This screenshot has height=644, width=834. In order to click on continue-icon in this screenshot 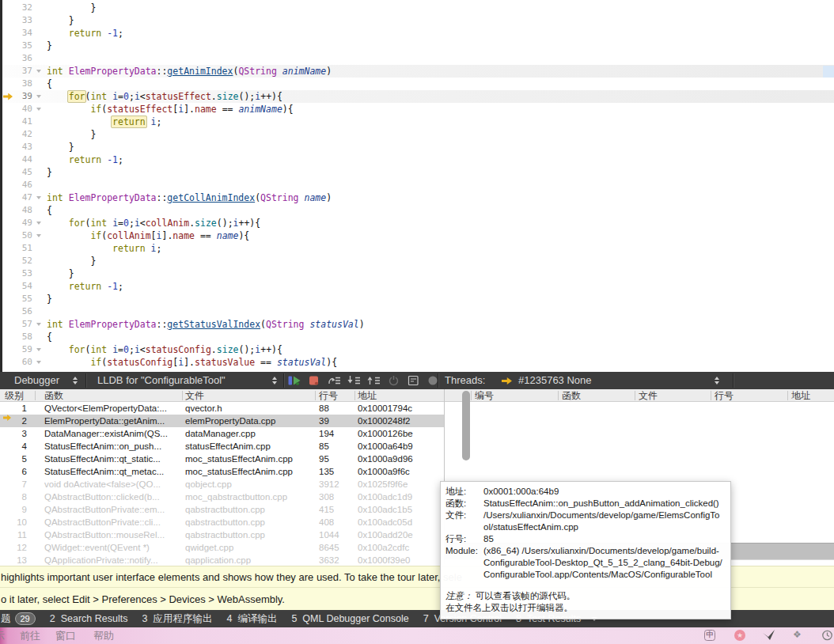, I will do `click(294, 381)`.